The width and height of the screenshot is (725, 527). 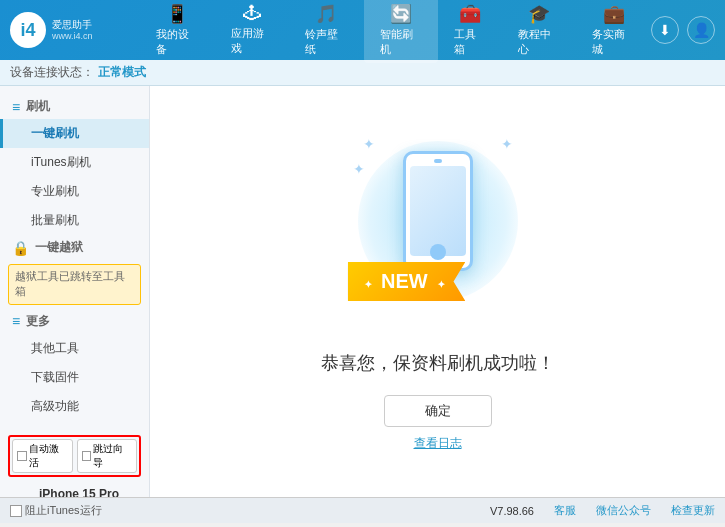 What do you see at coordinates (52, 72) in the screenshot?
I see `status-label: 设备连接状态：` at bounding box center [52, 72].